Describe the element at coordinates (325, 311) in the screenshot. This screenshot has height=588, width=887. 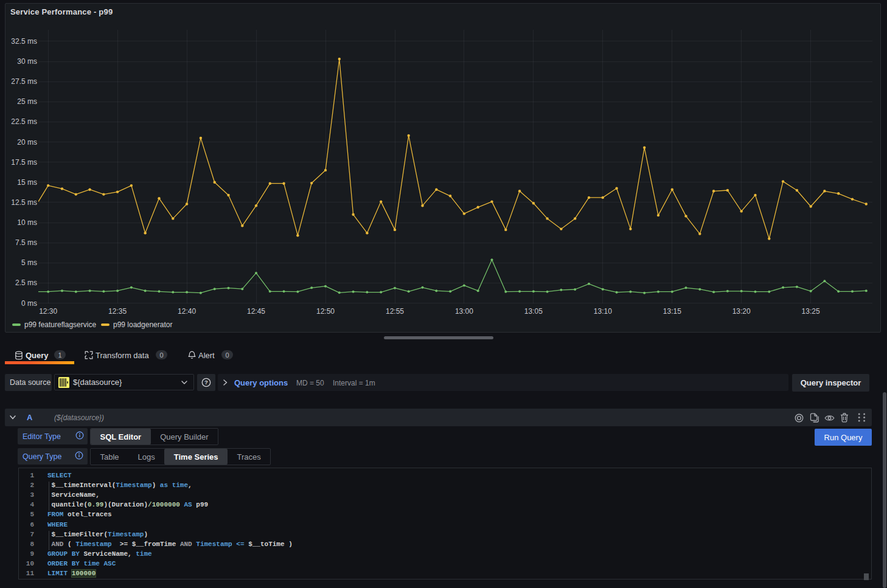
I see `svg-text: 12:50` at that location.